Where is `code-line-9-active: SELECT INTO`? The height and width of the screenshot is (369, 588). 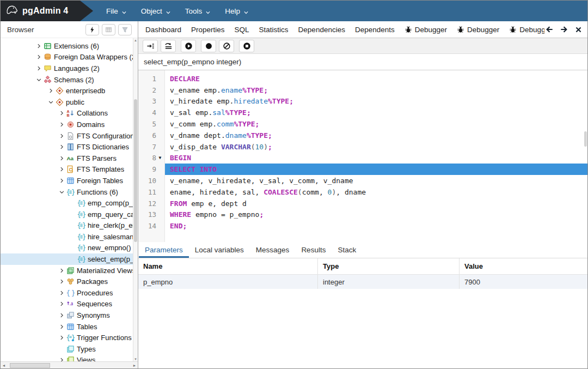
code-line-9-active: SELECT INTO is located at coordinates (376, 169).